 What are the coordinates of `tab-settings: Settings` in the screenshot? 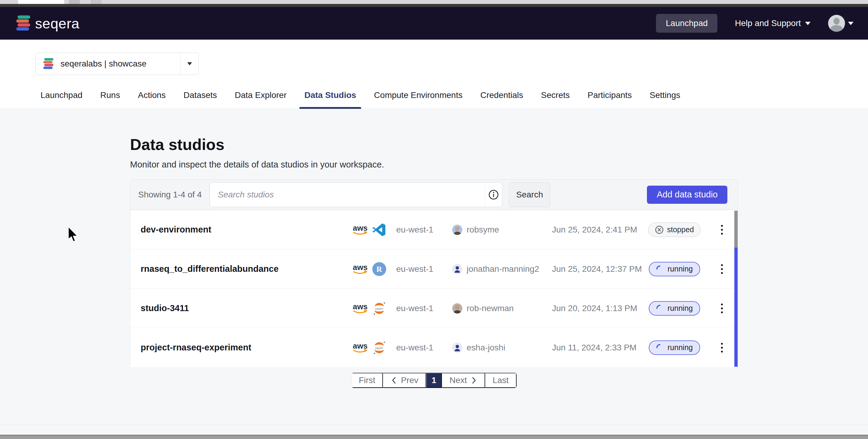 It's located at (665, 95).